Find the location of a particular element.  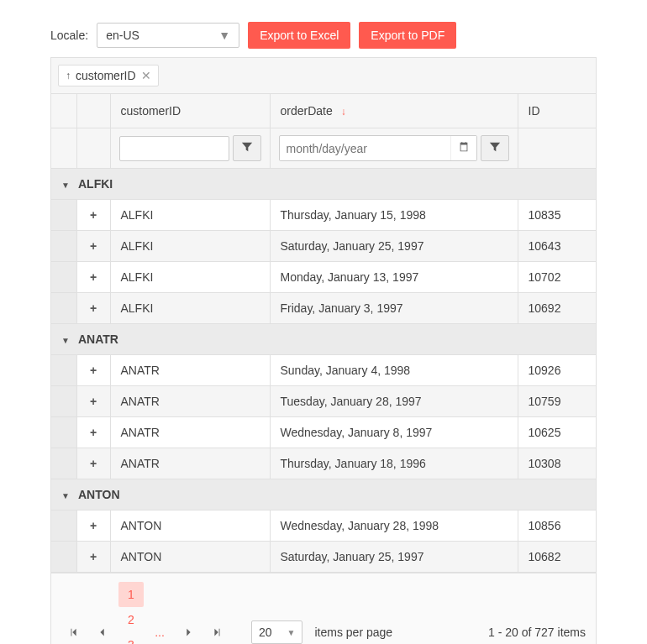

page-size-value: 20 is located at coordinates (266, 632).